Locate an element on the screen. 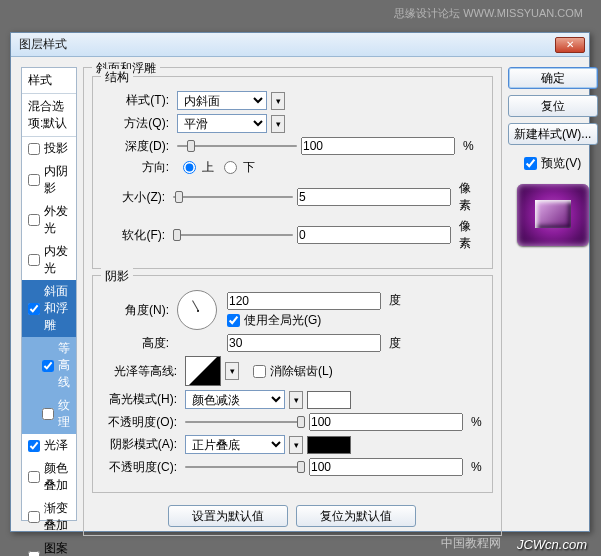 This screenshot has width=601, height=556. group-subtitle: 阴影 is located at coordinates (117, 276).